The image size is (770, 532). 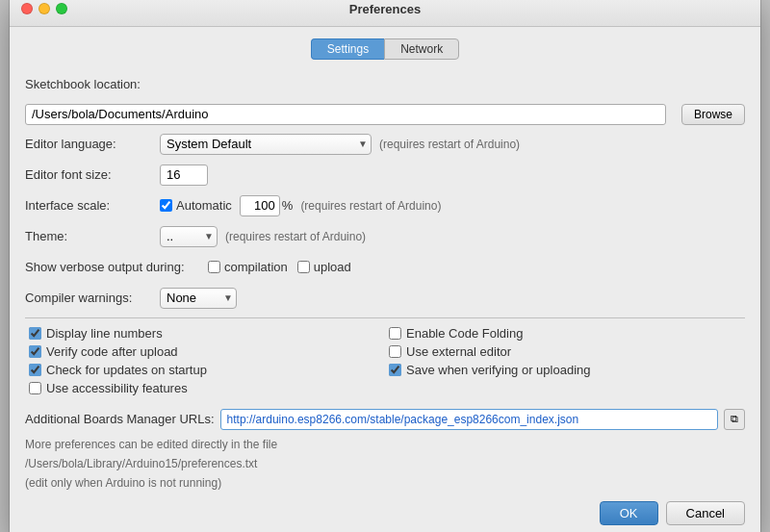 What do you see at coordinates (35, 352) in the screenshot?
I see `verify-code-checkbox` at bounding box center [35, 352].